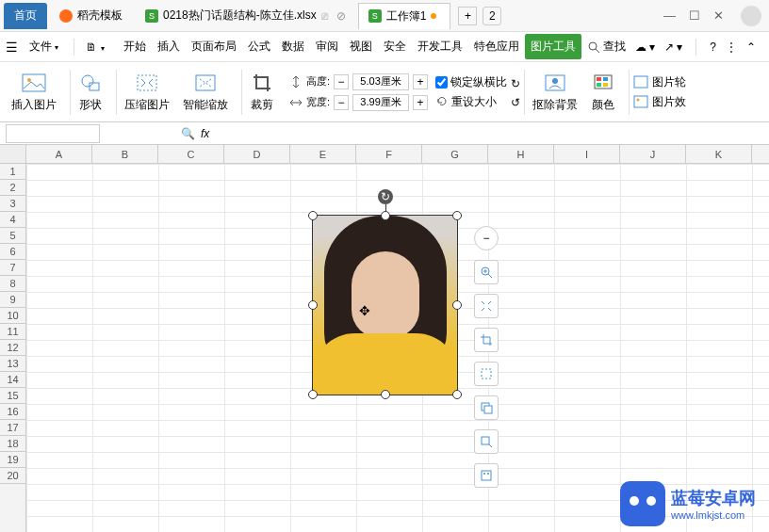  What do you see at coordinates (90, 92) in the screenshot?
I see `shape-button: 形状` at bounding box center [90, 92].